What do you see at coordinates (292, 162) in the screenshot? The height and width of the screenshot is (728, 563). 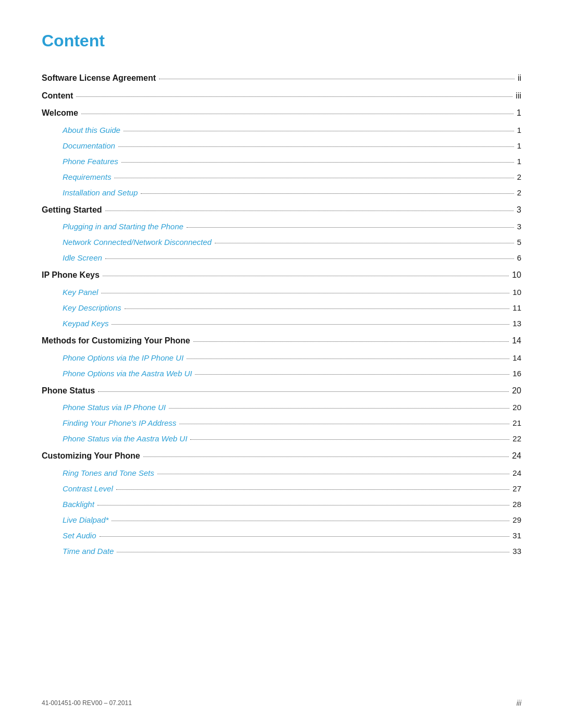 I see `toc-item: Phone Features1` at bounding box center [292, 162].